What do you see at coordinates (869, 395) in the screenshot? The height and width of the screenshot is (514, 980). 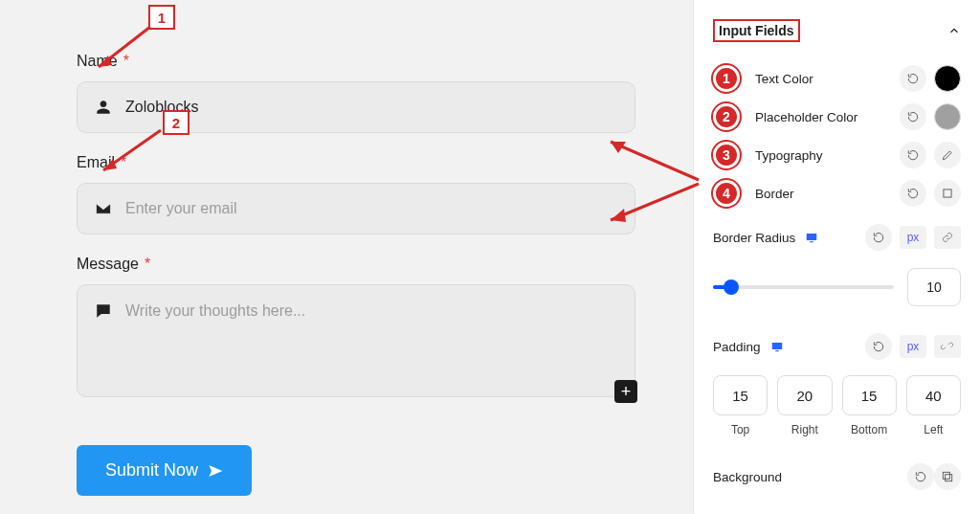 I see `padding-bottom-input: 15` at bounding box center [869, 395].